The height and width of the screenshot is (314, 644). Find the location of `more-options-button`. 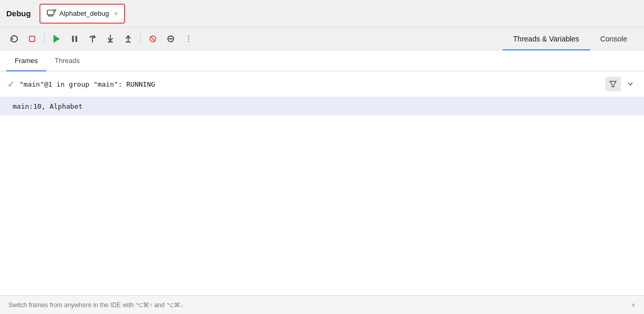

more-options-button is located at coordinates (189, 39).